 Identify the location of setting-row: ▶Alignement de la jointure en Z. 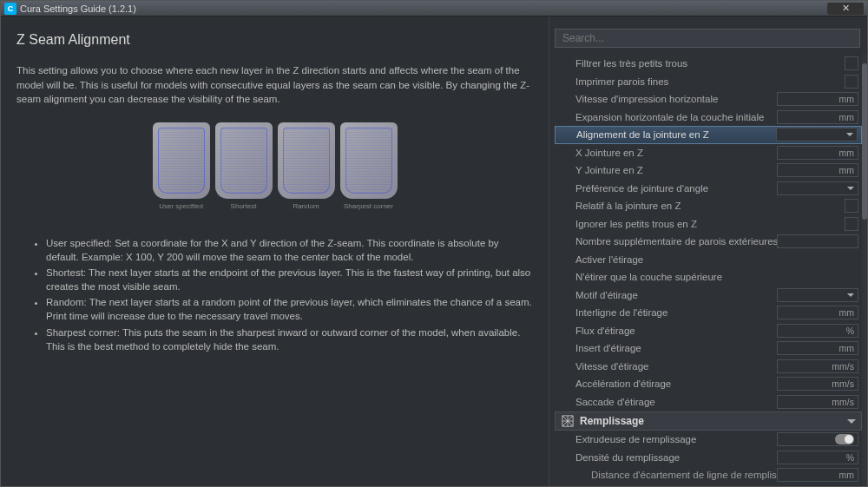
(708, 135).